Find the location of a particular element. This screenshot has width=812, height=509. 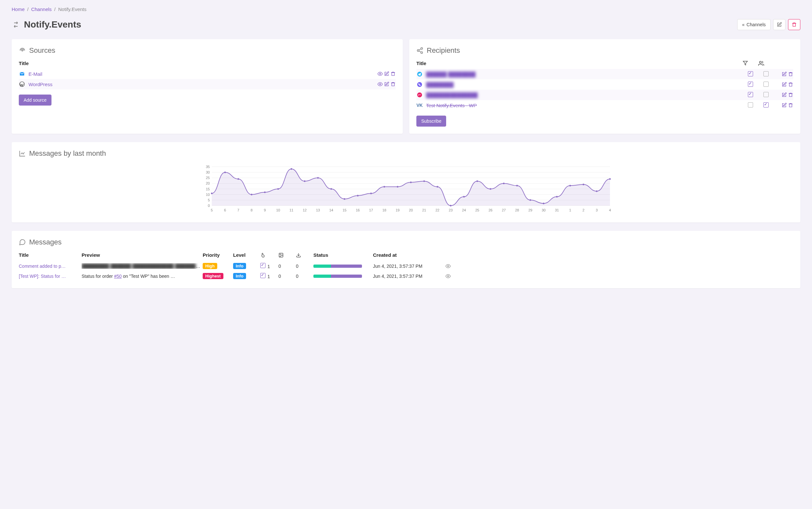

svg-text: 29 is located at coordinates (530, 210).